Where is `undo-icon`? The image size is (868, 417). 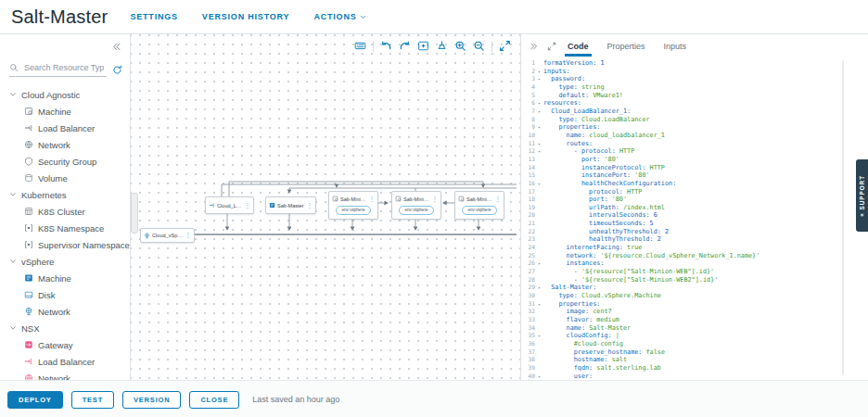
undo-icon is located at coordinates (386, 46).